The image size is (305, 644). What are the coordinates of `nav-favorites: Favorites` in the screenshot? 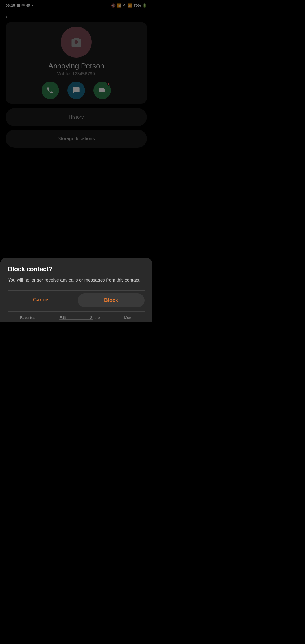 It's located at (28, 317).